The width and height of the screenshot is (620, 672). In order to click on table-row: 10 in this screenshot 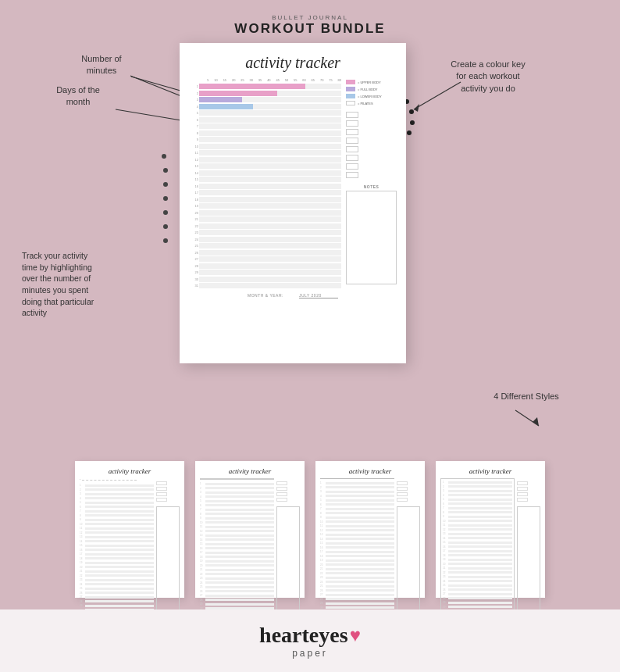, I will do `click(265, 147)`.